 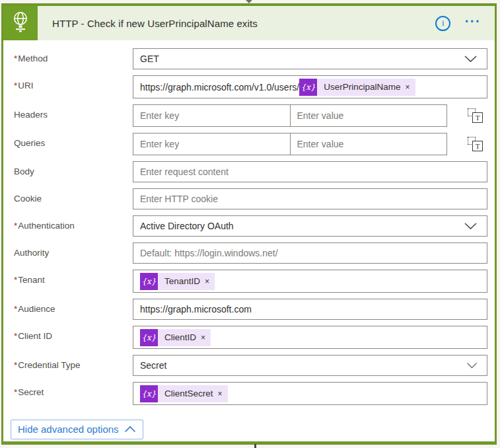 I want to click on client-id-label: Client ID, so click(x=35, y=336).